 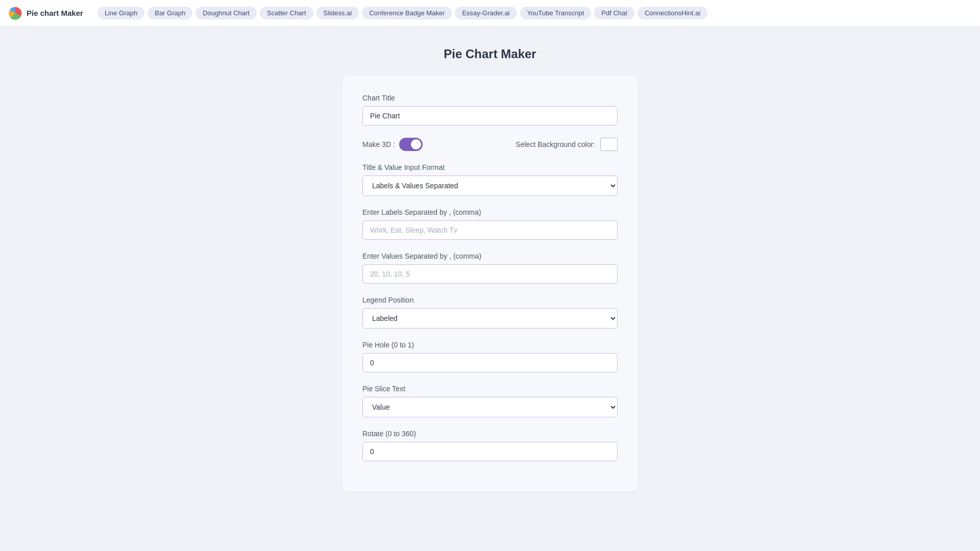 I want to click on nav-pill-line-graph: Line Graph, so click(x=121, y=13).